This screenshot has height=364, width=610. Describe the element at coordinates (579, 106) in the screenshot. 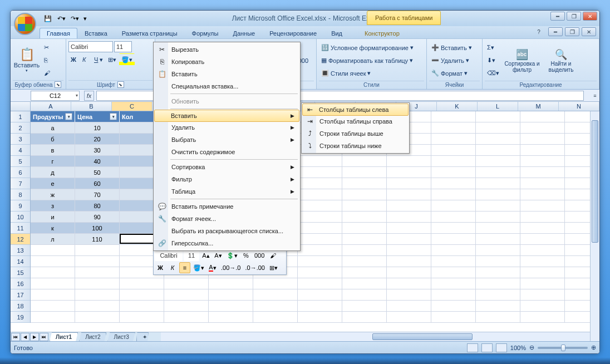

I see `col-header-N: N` at that location.